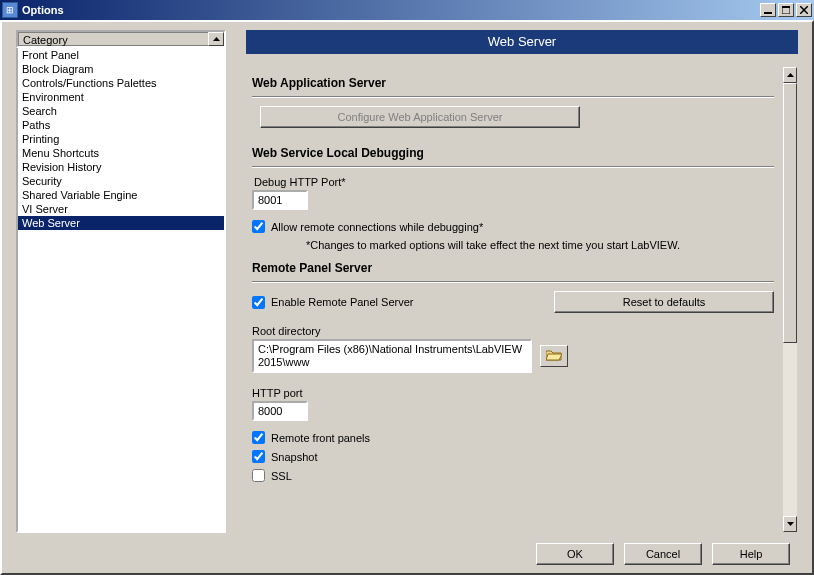  What do you see at coordinates (121, 97) in the screenshot?
I see `category-item-environment: Environment` at bounding box center [121, 97].